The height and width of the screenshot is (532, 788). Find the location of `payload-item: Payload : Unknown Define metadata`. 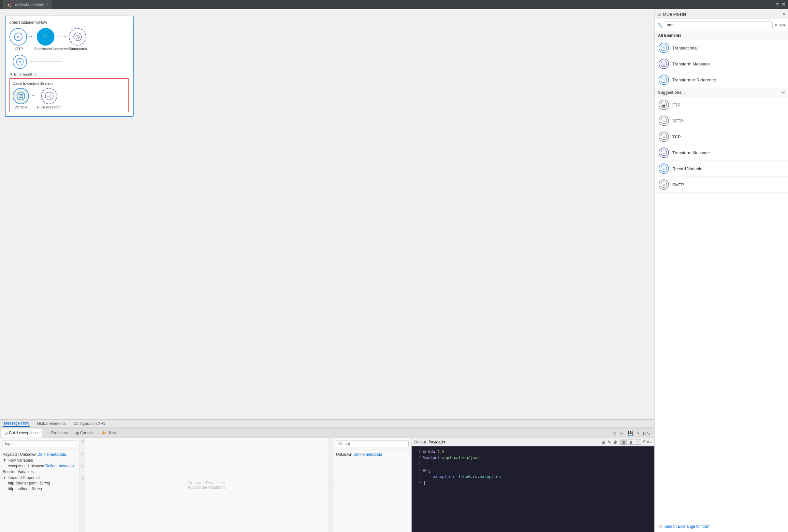

payload-item: Payload : Unknown Define metadata is located at coordinates (40, 455).